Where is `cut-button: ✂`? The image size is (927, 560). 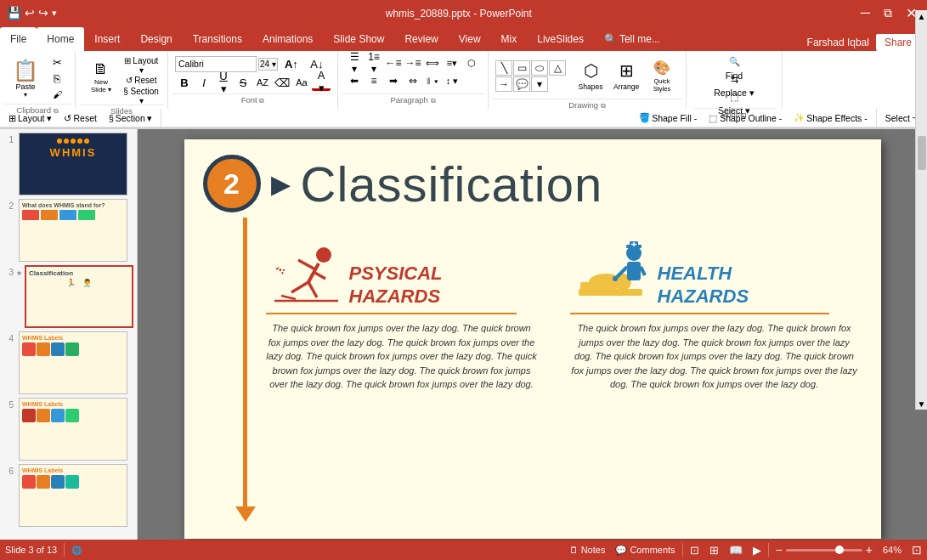
cut-button: ✂ is located at coordinates (57, 62).